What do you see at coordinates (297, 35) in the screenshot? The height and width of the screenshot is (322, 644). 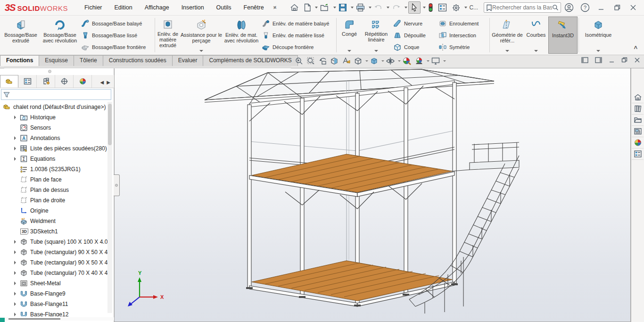 I see `lofted-cut-button: Enlèv. de matière lissé` at bounding box center [297, 35].